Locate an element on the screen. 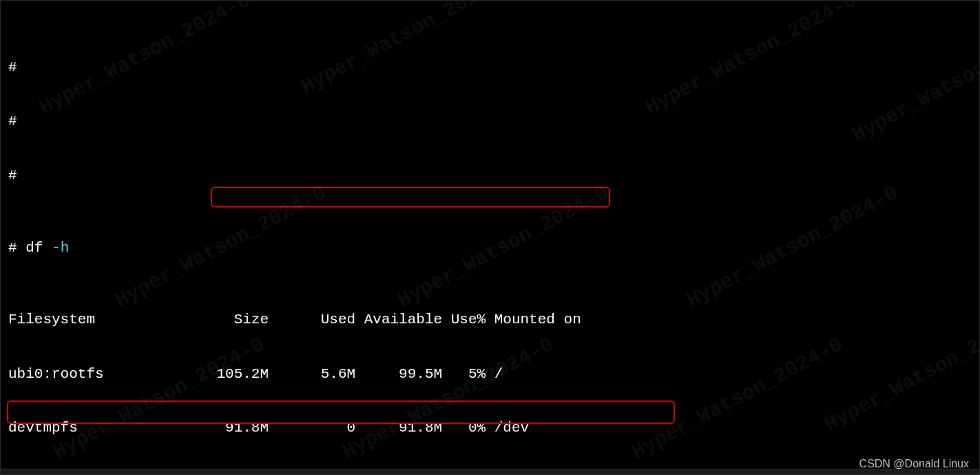  command-line-df: # df -h is located at coordinates (490, 248).